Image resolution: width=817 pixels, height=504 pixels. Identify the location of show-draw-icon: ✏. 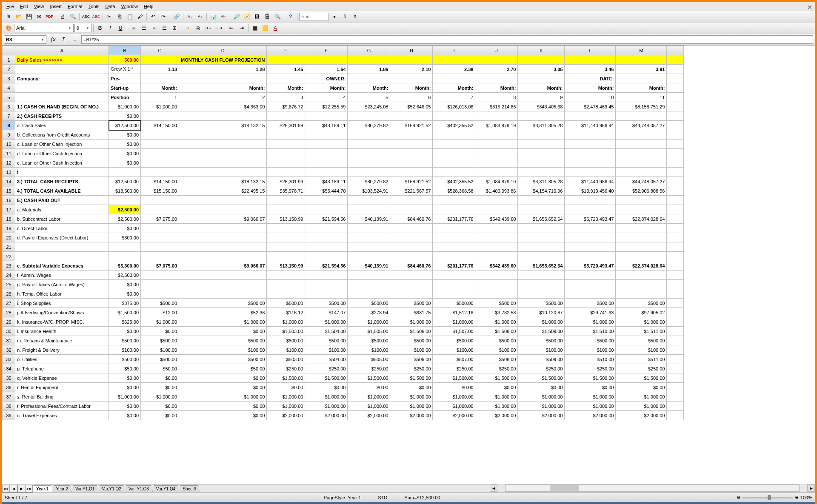
(223, 17).